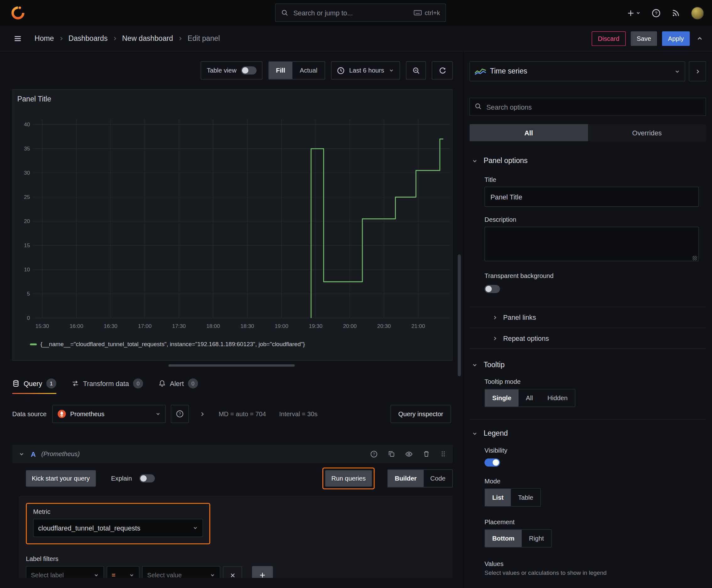 Image resolution: width=712 pixels, height=588 pixels. Describe the element at coordinates (578, 71) in the screenshot. I see `viz-type-select: Time series` at that location.